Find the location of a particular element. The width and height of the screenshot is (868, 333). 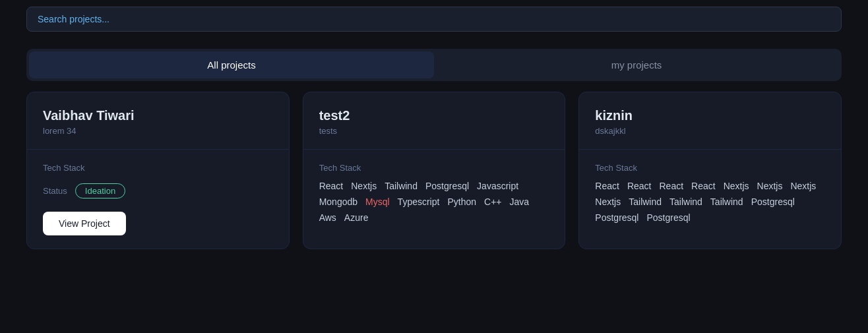

tech-tag: Mongodb is located at coordinates (338, 202).